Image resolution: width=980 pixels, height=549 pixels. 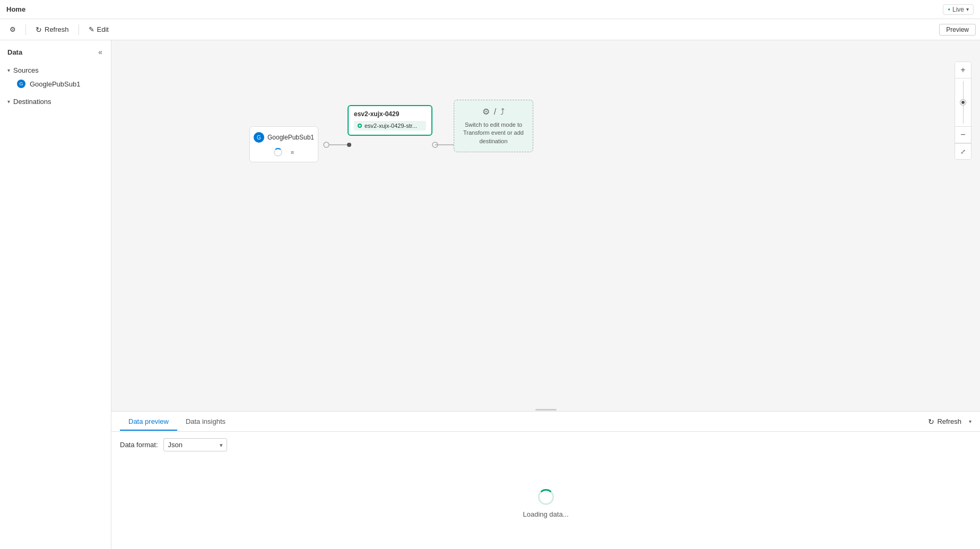 I want to click on live-dropdown-icon: ▾, so click(x=968, y=10).